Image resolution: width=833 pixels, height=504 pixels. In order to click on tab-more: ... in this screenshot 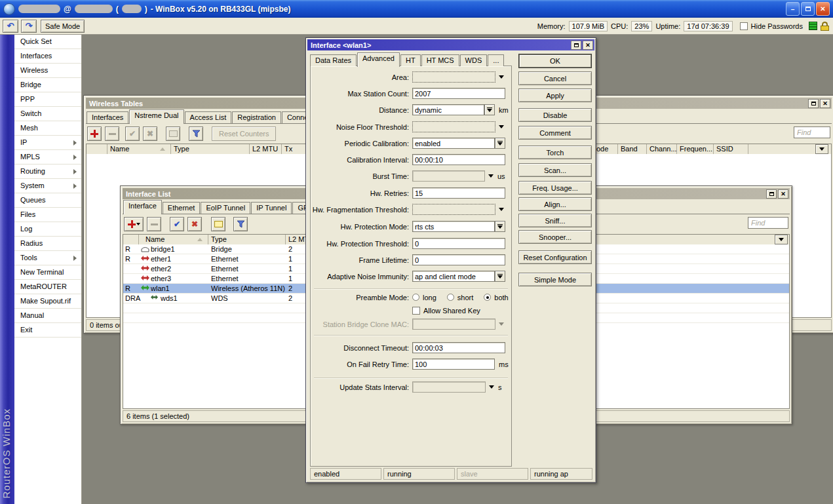, I will do `click(495, 60)`.